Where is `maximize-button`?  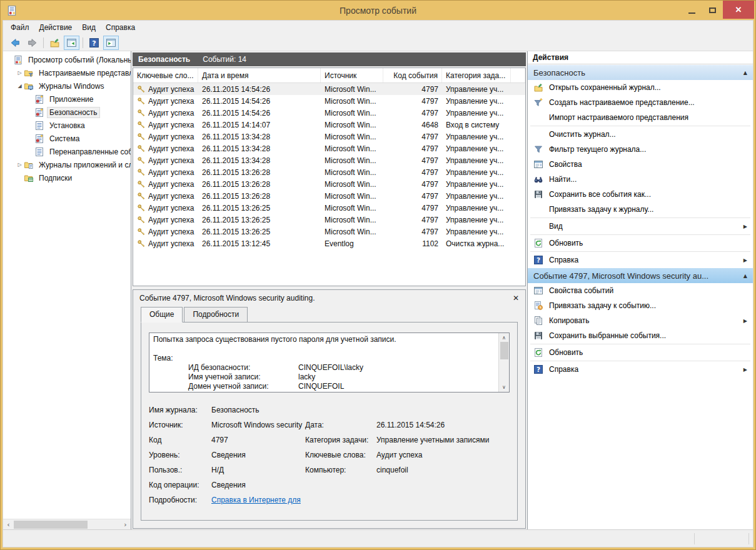 maximize-button is located at coordinates (713, 10).